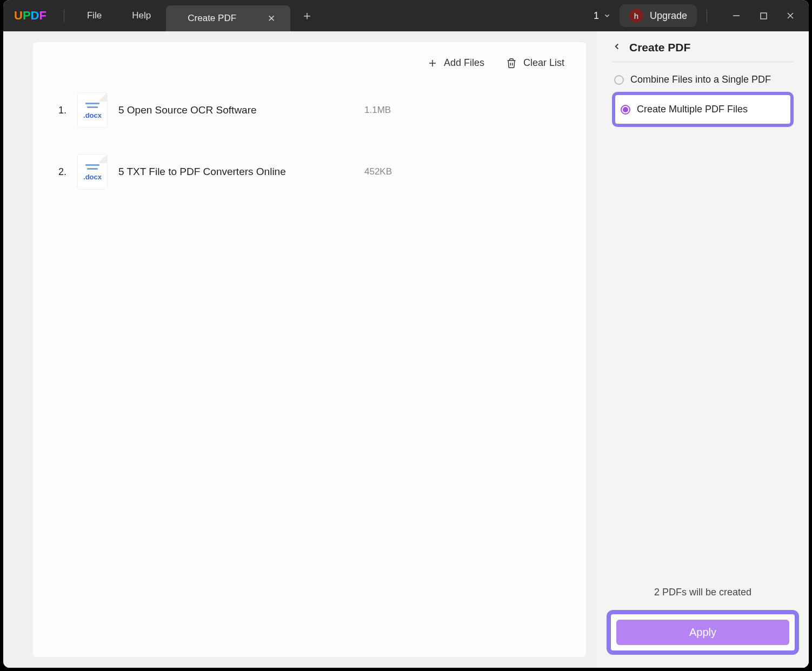 The height and width of the screenshot is (671, 812). What do you see at coordinates (703, 80) in the screenshot?
I see `radio-combine: Combine Files into a Single PDF` at bounding box center [703, 80].